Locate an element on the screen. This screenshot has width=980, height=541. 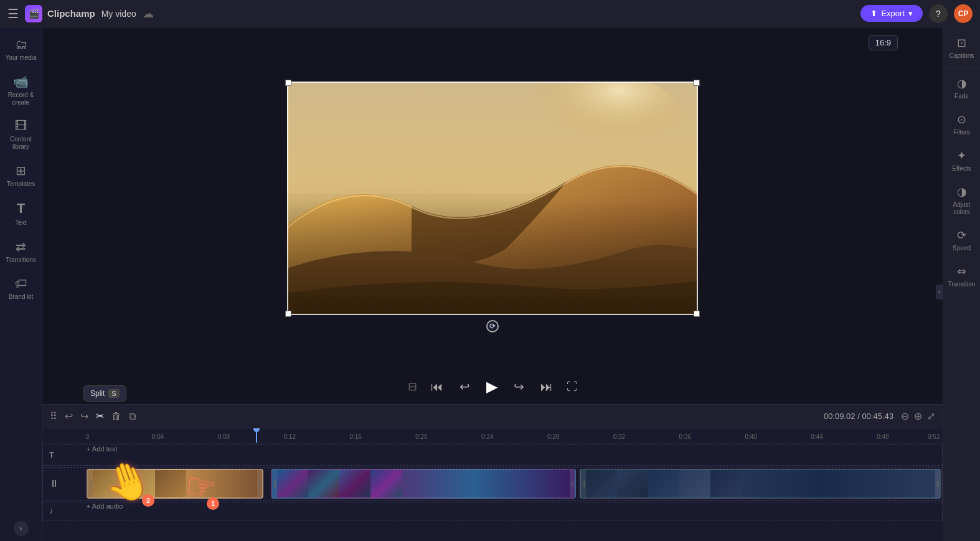
avatar-label: CP is located at coordinates (964, 14).